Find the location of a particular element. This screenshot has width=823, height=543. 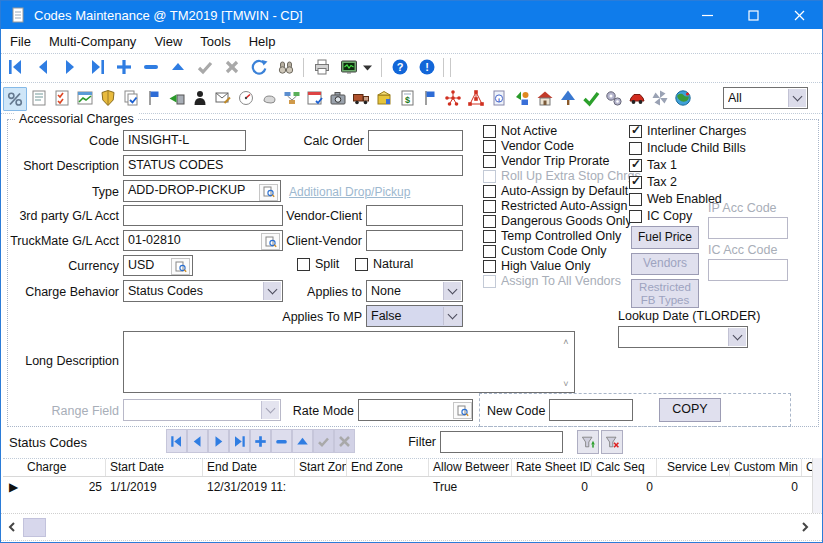

equipment-icon is located at coordinates (361, 98).